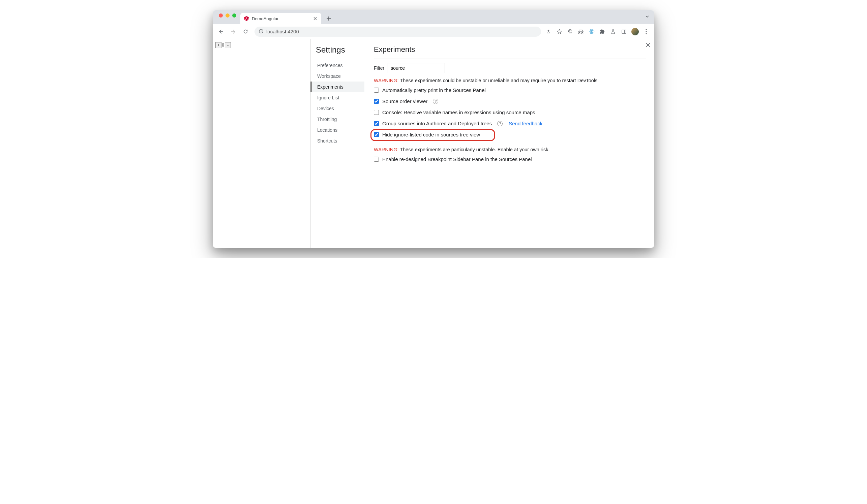  Describe the element at coordinates (581, 32) in the screenshot. I see `extension-incognito-icon` at that location.